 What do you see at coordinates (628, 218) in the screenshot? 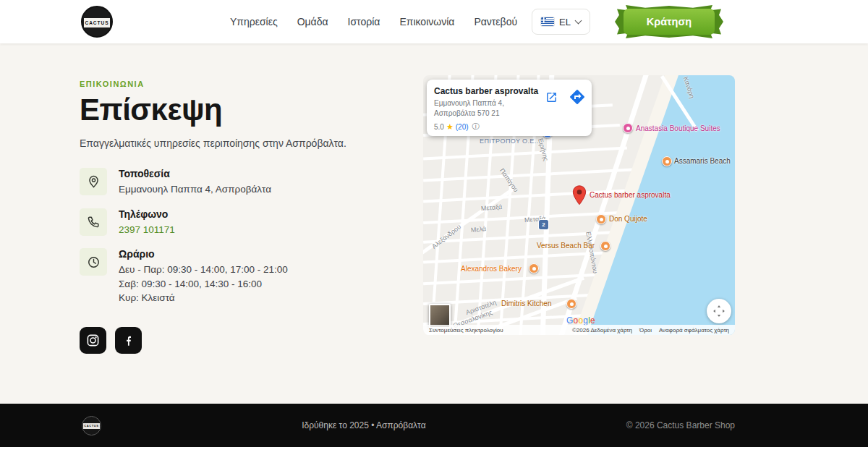
I see `poi-label-don-quijote: Don Quijote` at bounding box center [628, 218].